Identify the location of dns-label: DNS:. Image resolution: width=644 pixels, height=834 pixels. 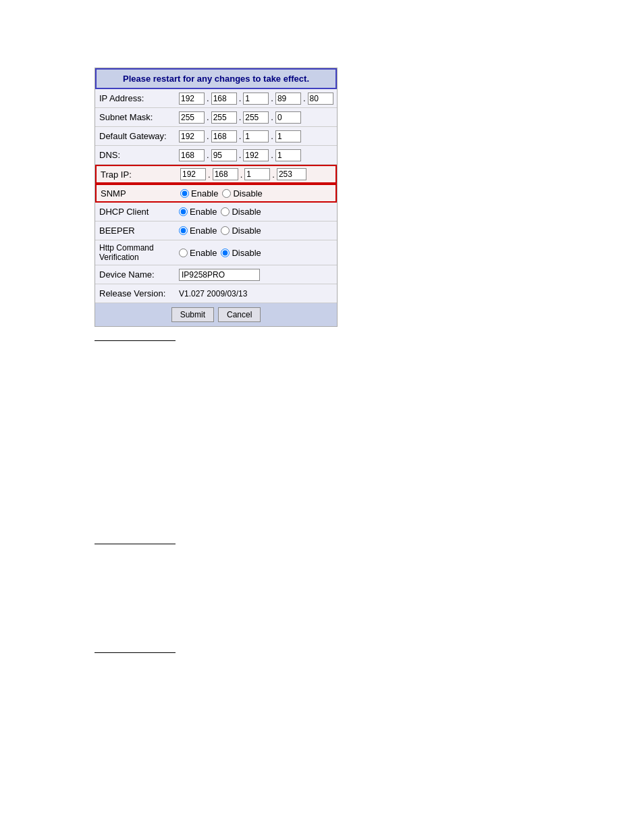
(136, 155).